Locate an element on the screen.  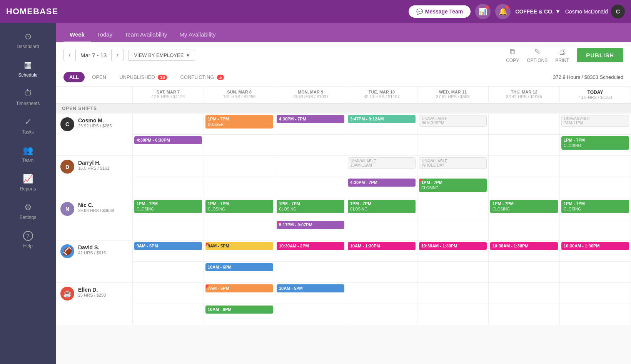
schedule-icon: ▦ is located at coordinates (28, 65).